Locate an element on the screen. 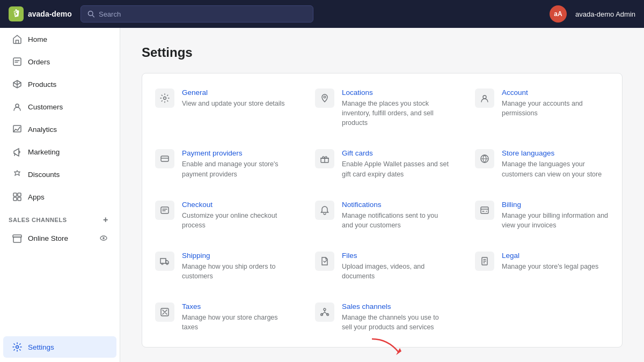  payment-providers-icon is located at coordinates (165, 159).